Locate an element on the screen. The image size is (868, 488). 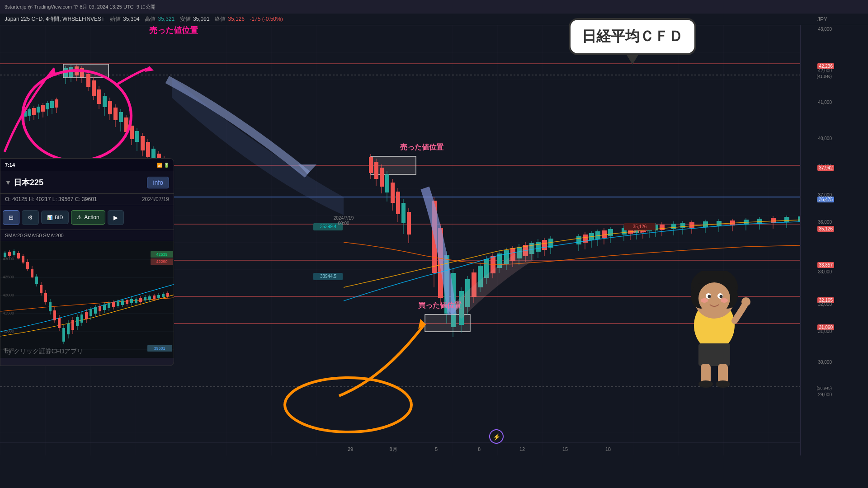
svg-text: 33944.5 is located at coordinates (328, 277).